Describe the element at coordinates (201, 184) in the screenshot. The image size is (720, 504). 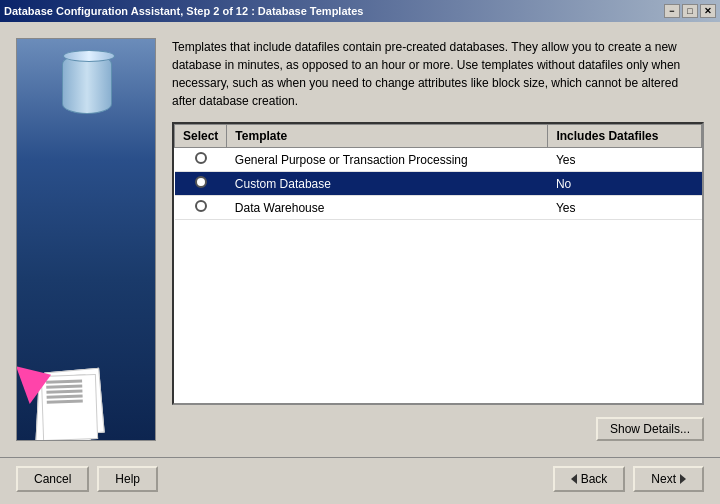
I see `row-2-radio-cell` at that location.